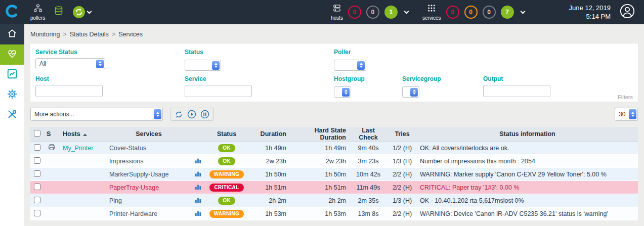 This screenshot has width=644, height=226. Describe the element at coordinates (527, 134) in the screenshot. I see `header-status-information: Status information` at that location.